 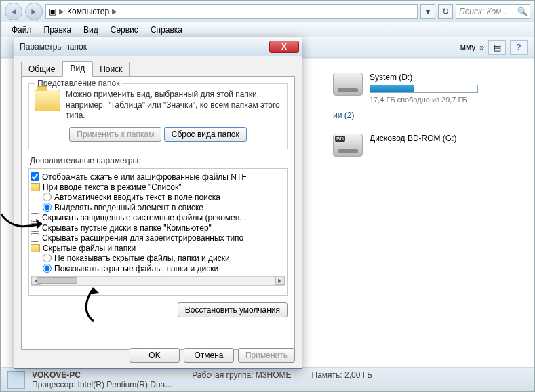 What do you see at coordinates (414, 138) in the screenshot?
I see `drive-name: Дисковод BD-ROM (G:)` at bounding box center [414, 138].